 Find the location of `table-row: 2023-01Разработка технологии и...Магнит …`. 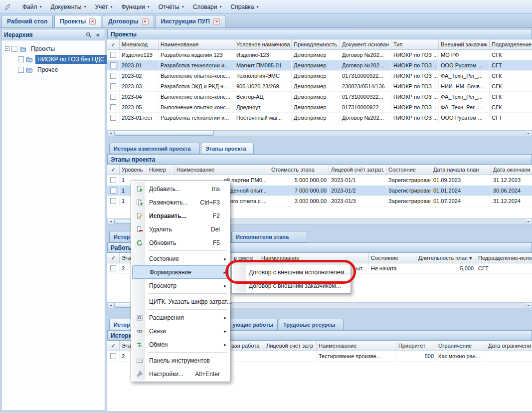

table-row: 2023-01Разработка технологии и...Магнит … is located at coordinates (320, 66).